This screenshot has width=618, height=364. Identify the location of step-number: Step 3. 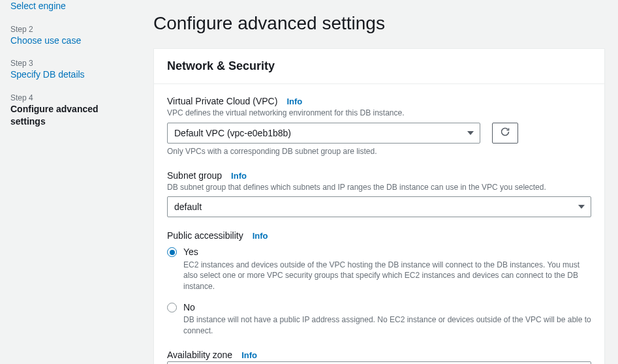
(70, 63).